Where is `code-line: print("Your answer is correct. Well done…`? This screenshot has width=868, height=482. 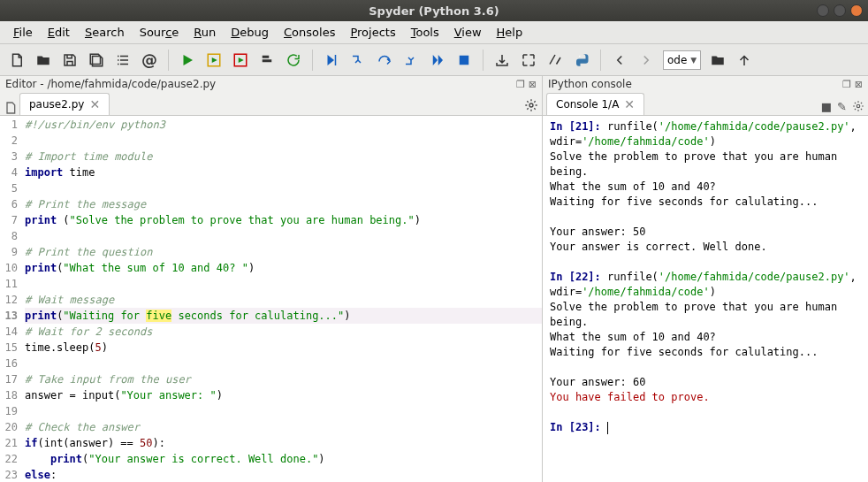 code-line: print("Your answer is correct. Well done… is located at coordinates (283, 459).